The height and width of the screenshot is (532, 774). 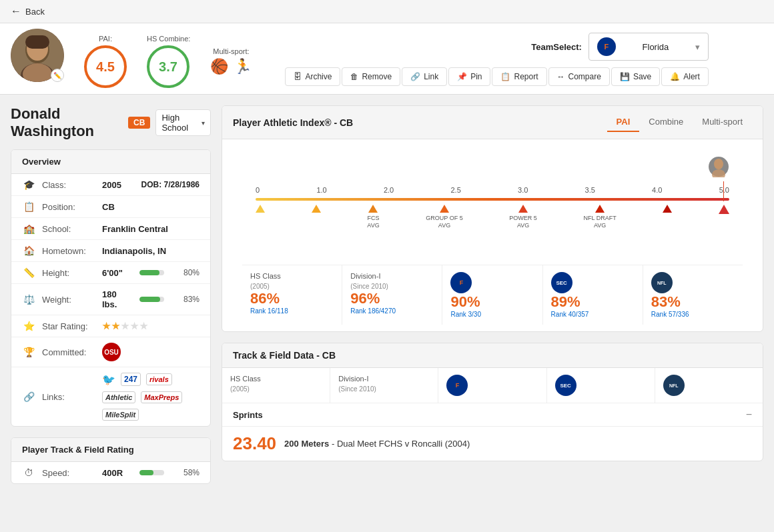 I want to click on links-row: 🔗 Links: 🐦 247 rivals Athletic MaxPreps …, so click(x=111, y=397).